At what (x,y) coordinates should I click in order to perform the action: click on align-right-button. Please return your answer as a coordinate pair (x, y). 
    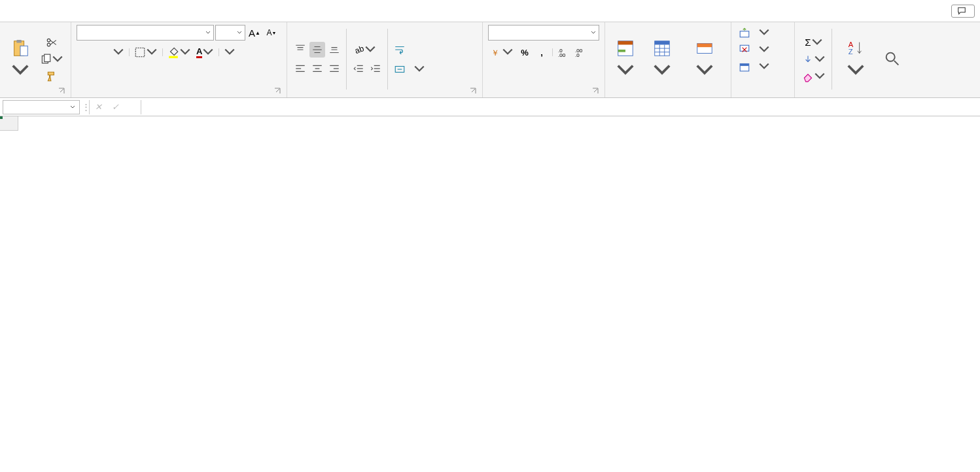
    Looking at the image, I should click on (334, 69).